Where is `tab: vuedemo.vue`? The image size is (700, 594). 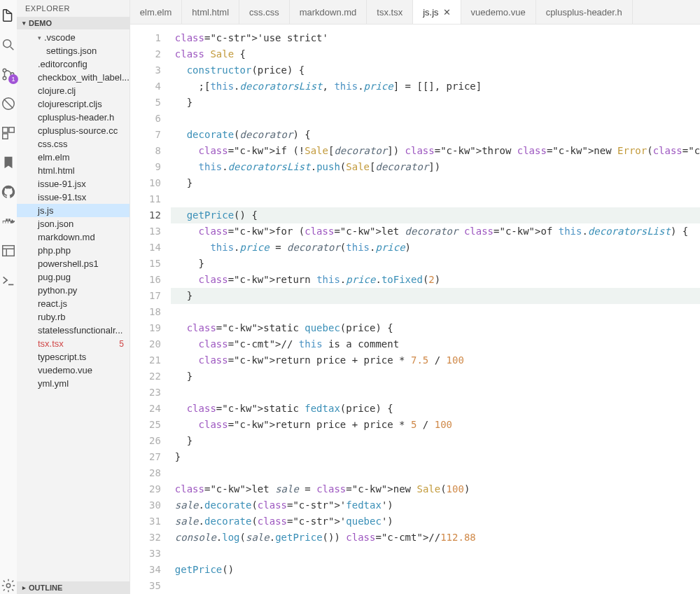
tab: vuedemo.vue is located at coordinates (498, 12).